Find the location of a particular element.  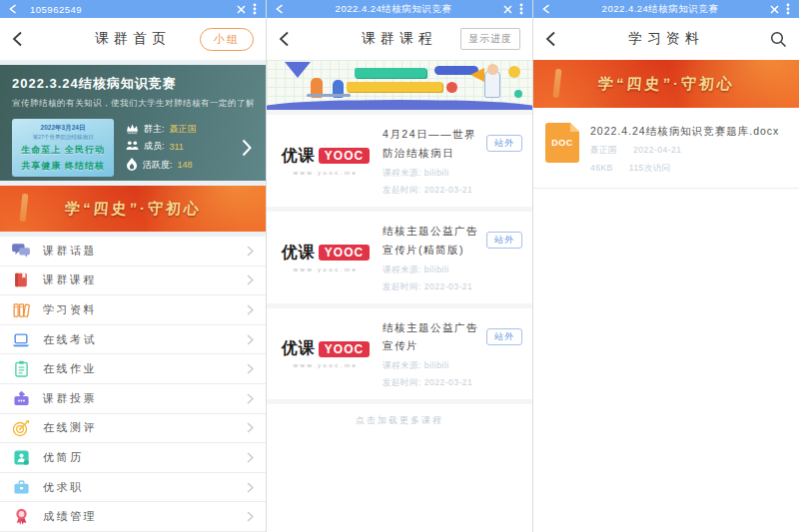

menu-label: 学习资料 is located at coordinates (70, 309).